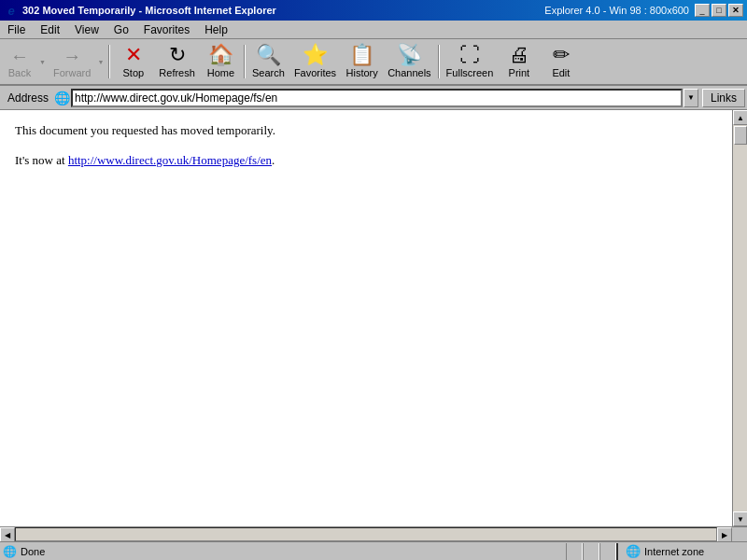 The height and width of the screenshot is (560, 747). Describe the element at coordinates (374, 63) in the screenshot. I see `toolbar: ← Back ▼ → Forward ▼ ✕ Stop ↻ Refresh 🏠 …` at that location.